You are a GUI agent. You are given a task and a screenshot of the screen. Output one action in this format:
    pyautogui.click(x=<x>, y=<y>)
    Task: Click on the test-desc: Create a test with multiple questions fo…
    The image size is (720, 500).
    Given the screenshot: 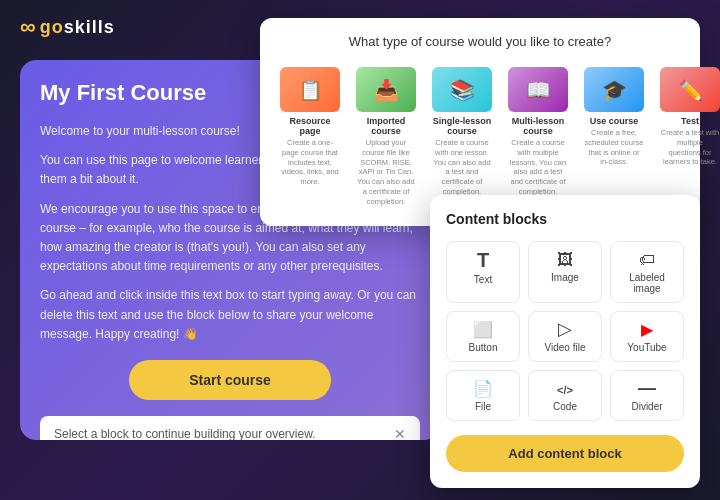 What is the action you would take?
    pyautogui.click(x=690, y=148)
    